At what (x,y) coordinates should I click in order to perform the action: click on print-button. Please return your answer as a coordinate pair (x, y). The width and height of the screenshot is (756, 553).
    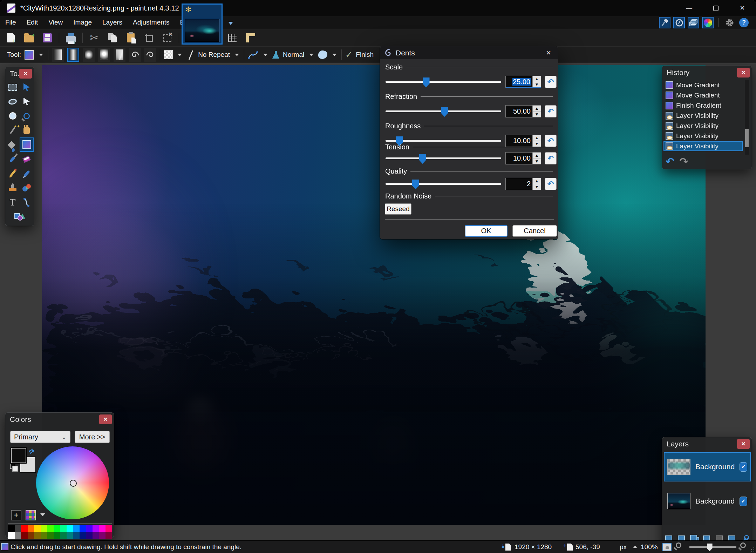
    Looking at the image, I should click on (71, 38).